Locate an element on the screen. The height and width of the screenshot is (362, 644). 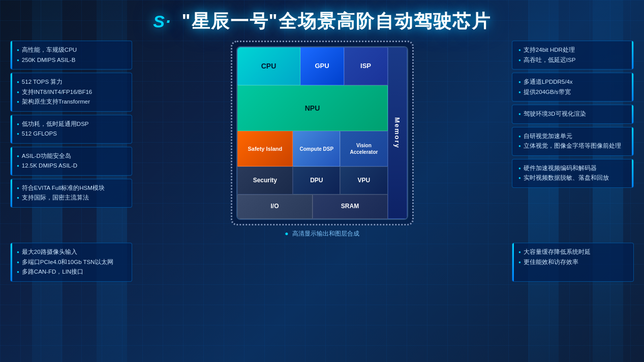
logo-icon: S· is located at coordinates (162, 21).